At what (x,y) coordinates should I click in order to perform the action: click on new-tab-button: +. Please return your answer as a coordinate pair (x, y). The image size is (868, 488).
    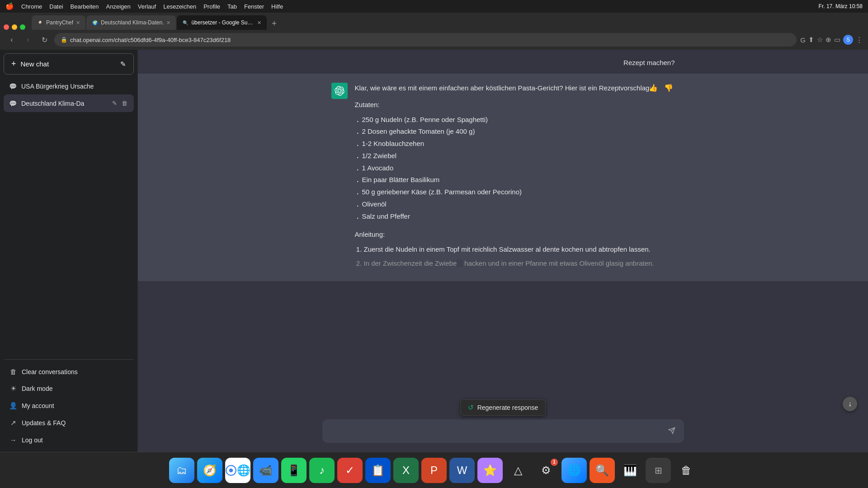
    Looking at the image, I should click on (274, 23).